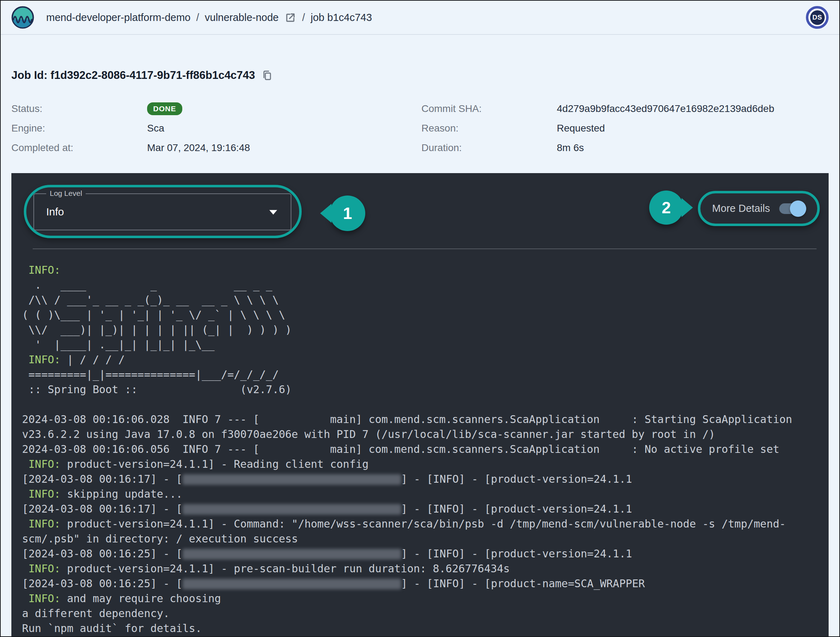 This screenshot has height=637, width=840. Describe the element at coordinates (422, 599) in the screenshot. I see `log-line: INFO: and may require choosing` at that location.